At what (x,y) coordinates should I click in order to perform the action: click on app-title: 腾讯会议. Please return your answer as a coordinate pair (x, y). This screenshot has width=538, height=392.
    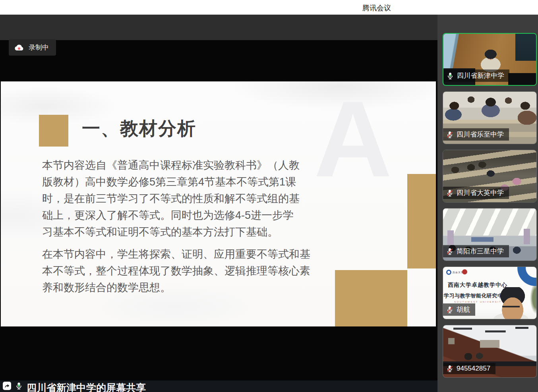
    Looking at the image, I should click on (377, 8).